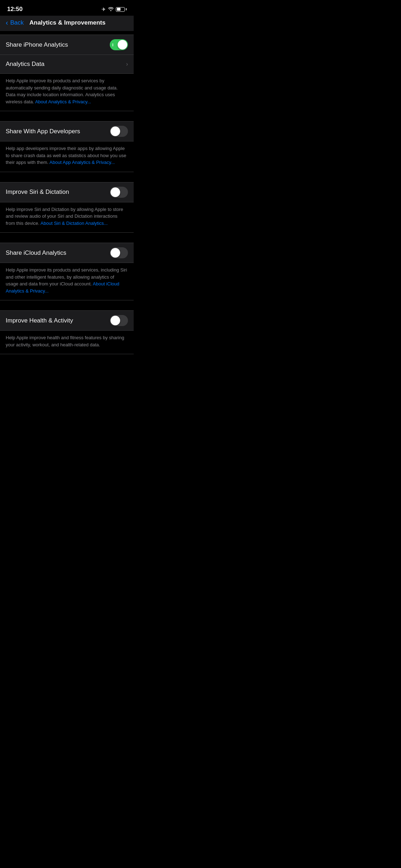  Describe the element at coordinates (67, 192) in the screenshot. I see `settings-content: Share iPhone Analytics I Analytics Data …` at that location.